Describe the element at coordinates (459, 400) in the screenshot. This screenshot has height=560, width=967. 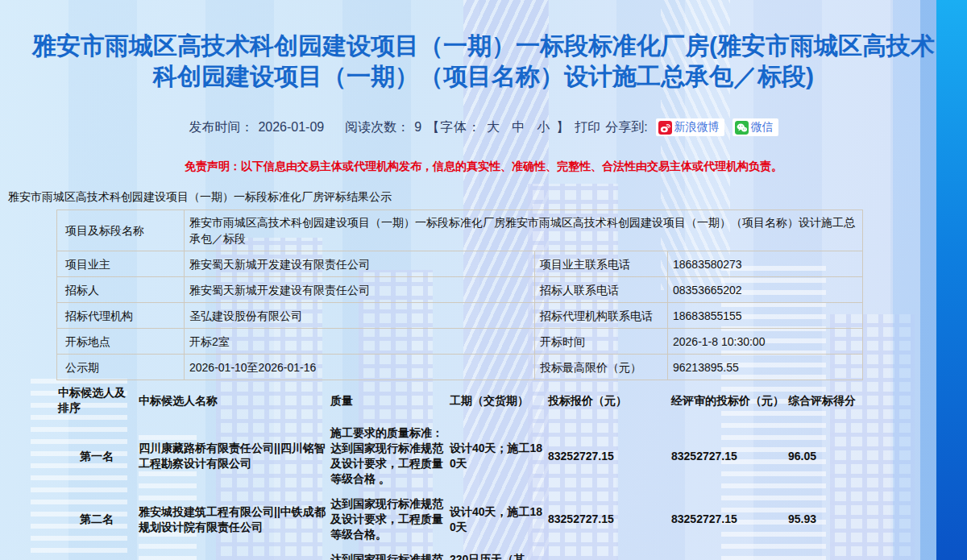
I see `candidates-header-row: 中标候选人及排序 中标候选人名称 质量 工期（交货期） 投标报价（元） 经评审的…` at that location.